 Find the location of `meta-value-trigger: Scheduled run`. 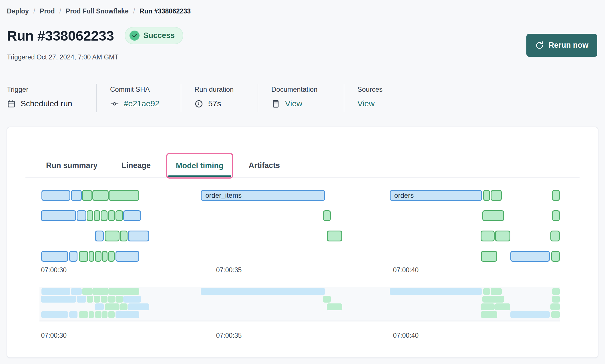

meta-value-trigger: Scheduled run is located at coordinates (45, 104).